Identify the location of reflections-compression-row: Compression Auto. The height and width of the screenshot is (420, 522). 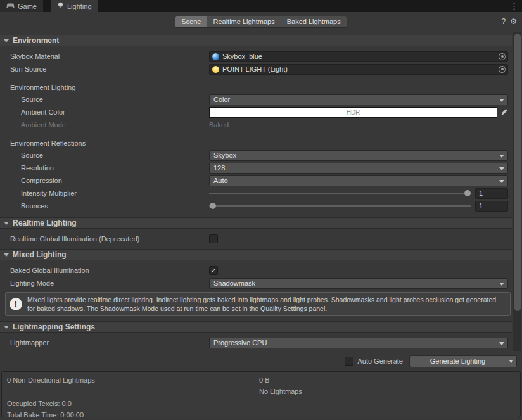
(261, 181).